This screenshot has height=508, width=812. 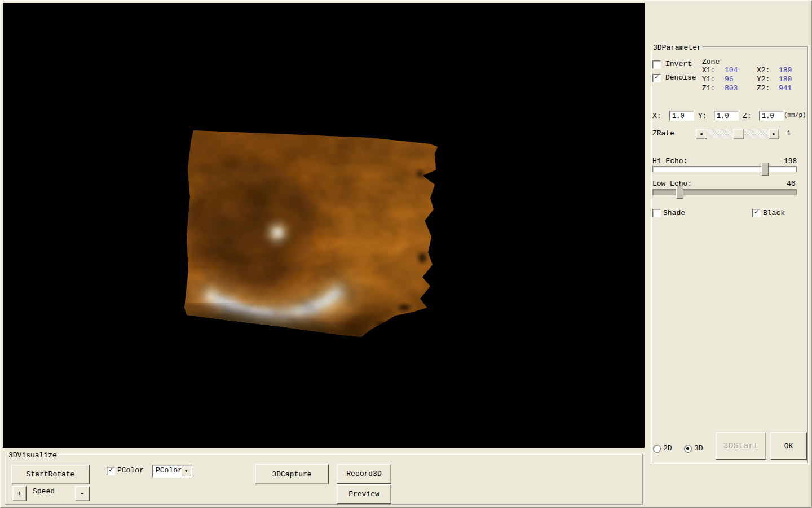 What do you see at coordinates (764, 89) in the screenshot?
I see `zone-z2-label: Z2:` at bounding box center [764, 89].